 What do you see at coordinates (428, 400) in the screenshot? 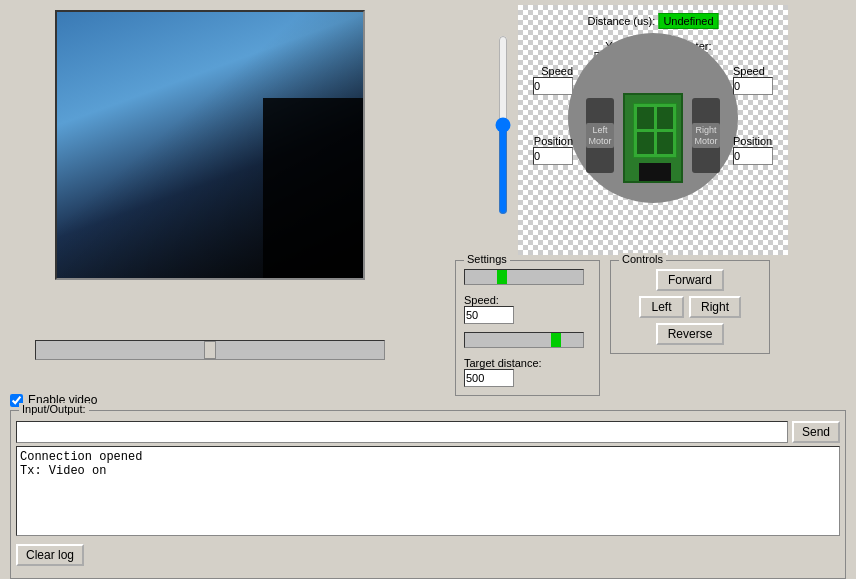
I see `enable-video-row: Enable video` at bounding box center [428, 400].